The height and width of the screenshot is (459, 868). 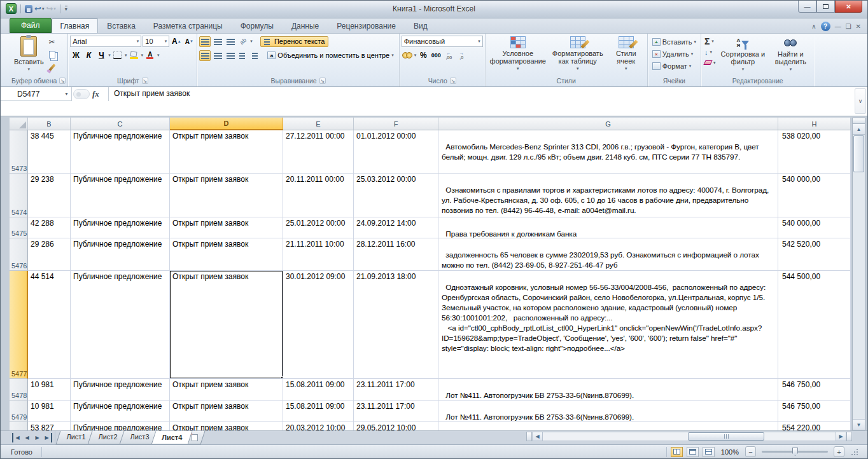 What do you see at coordinates (608, 426) in the screenshot?
I see `cell-g5480` at bounding box center [608, 426].